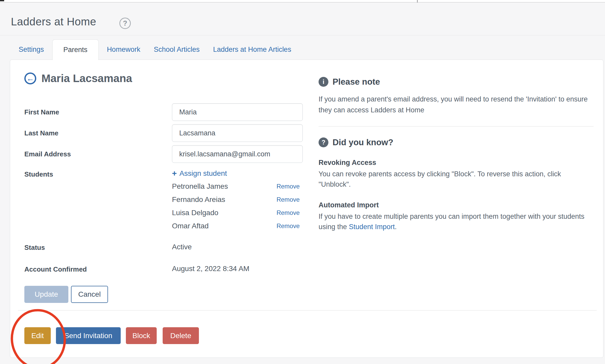  I want to click on automated-import-suffix: ., so click(396, 227).